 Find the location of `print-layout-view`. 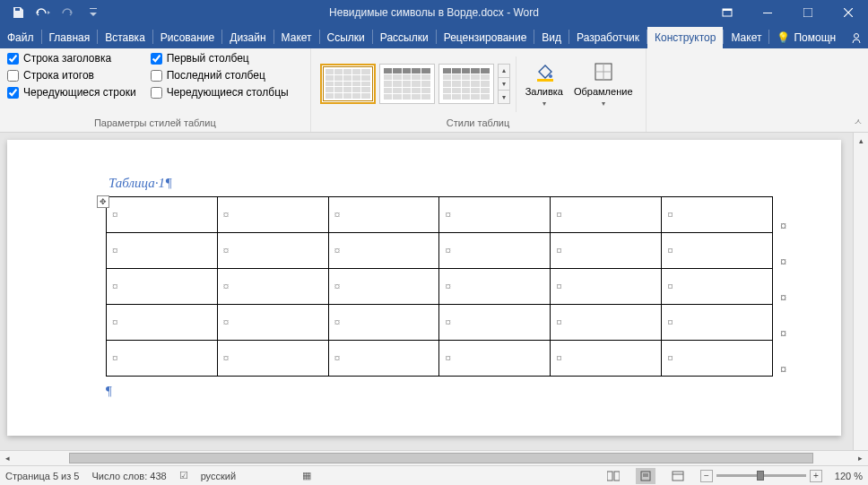

print-layout-view is located at coordinates (646, 476).